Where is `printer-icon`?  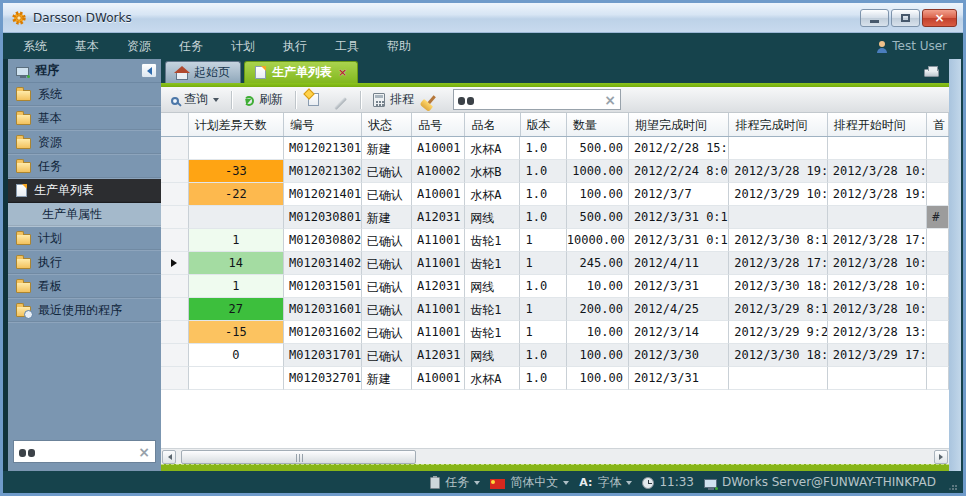 printer-icon is located at coordinates (932, 73).